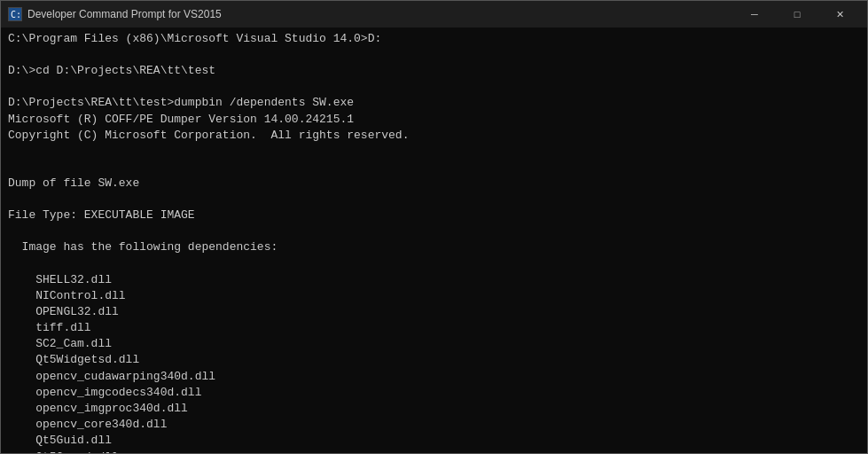 This screenshot has height=454, width=868. I want to click on console-line: D:\>cd D:\Projects\REA\tt\test, so click(434, 71).